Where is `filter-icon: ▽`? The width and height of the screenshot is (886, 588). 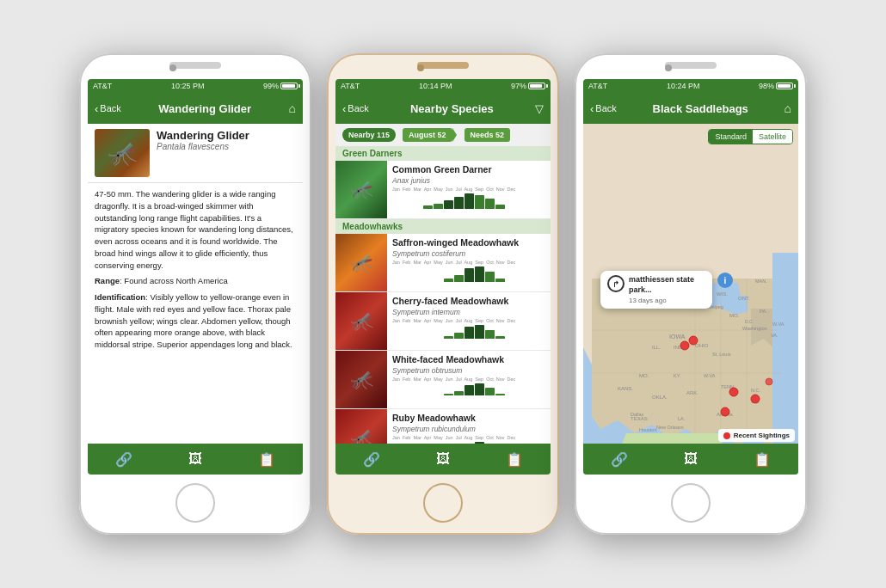 filter-icon: ▽ is located at coordinates (539, 108).